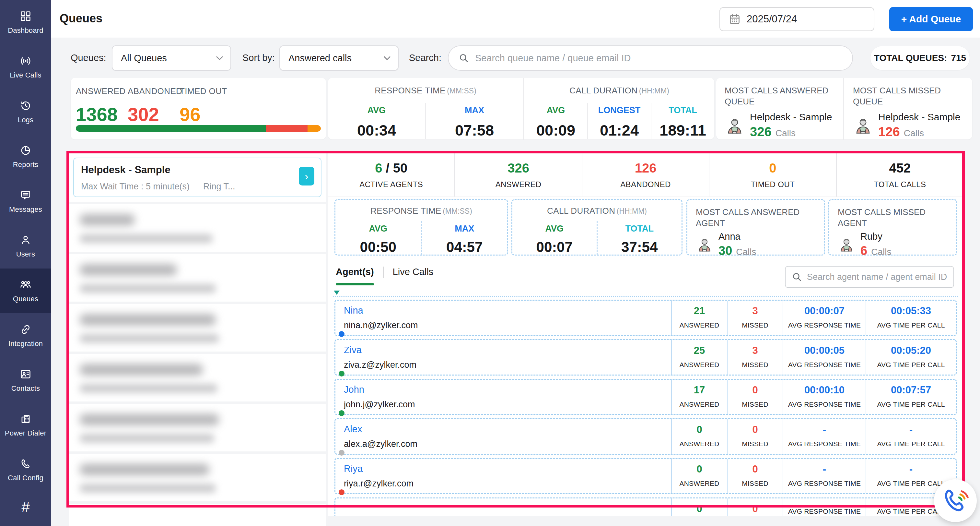 This screenshot has height=526, width=980. Describe the element at coordinates (26, 425) in the screenshot. I see `sidebar-item-power-dialer: Power Dialer` at that location.